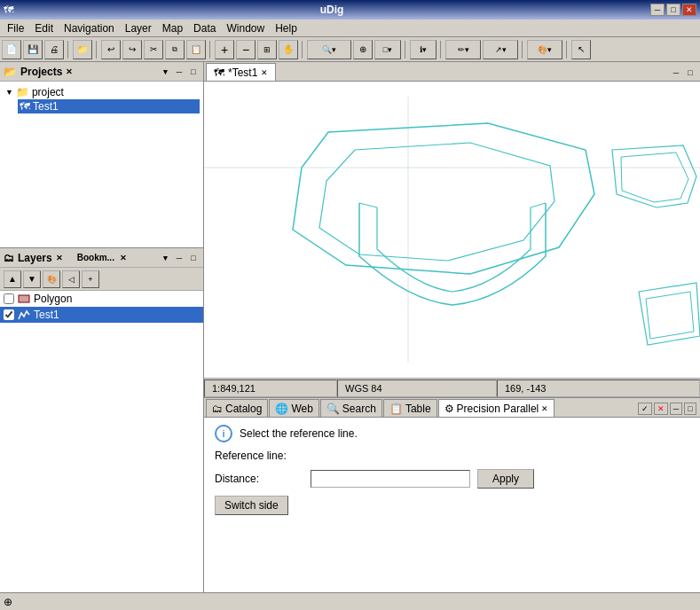 The height and width of the screenshot is (610, 700). Describe the element at coordinates (449, 409) in the screenshot. I see `precision-icon: ⚙` at that location.